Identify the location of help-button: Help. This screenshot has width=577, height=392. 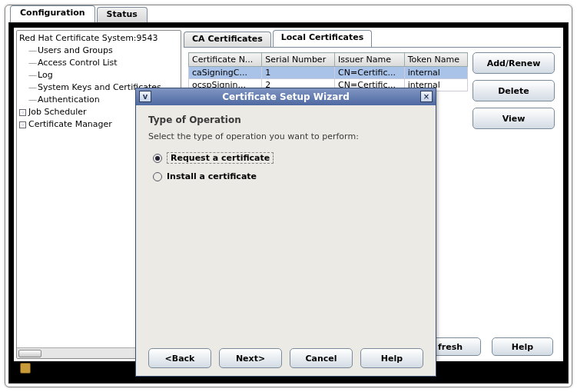
(522, 347).